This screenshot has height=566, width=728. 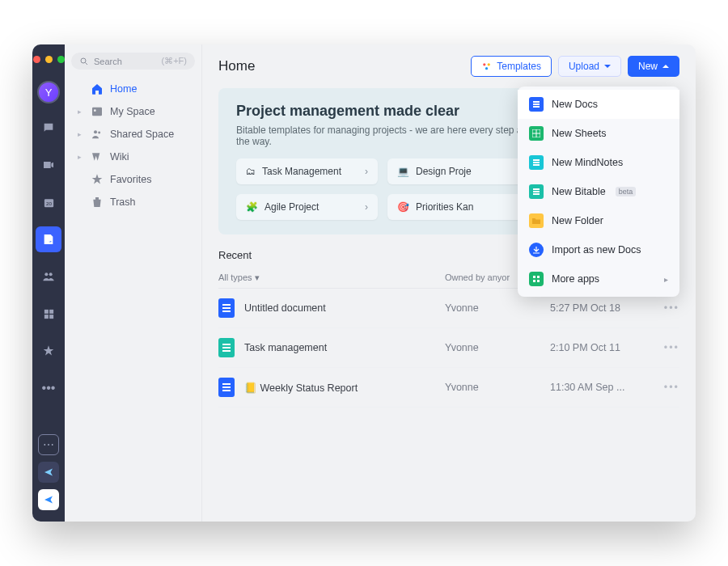 What do you see at coordinates (576, 279) in the screenshot?
I see `menu-label: More apps` at bounding box center [576, 279].